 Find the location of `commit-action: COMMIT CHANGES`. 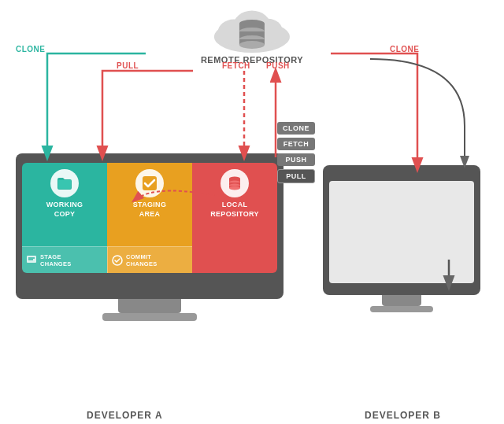

commit-action: COMMIT CHANGES is located at coordinates (150, 260).